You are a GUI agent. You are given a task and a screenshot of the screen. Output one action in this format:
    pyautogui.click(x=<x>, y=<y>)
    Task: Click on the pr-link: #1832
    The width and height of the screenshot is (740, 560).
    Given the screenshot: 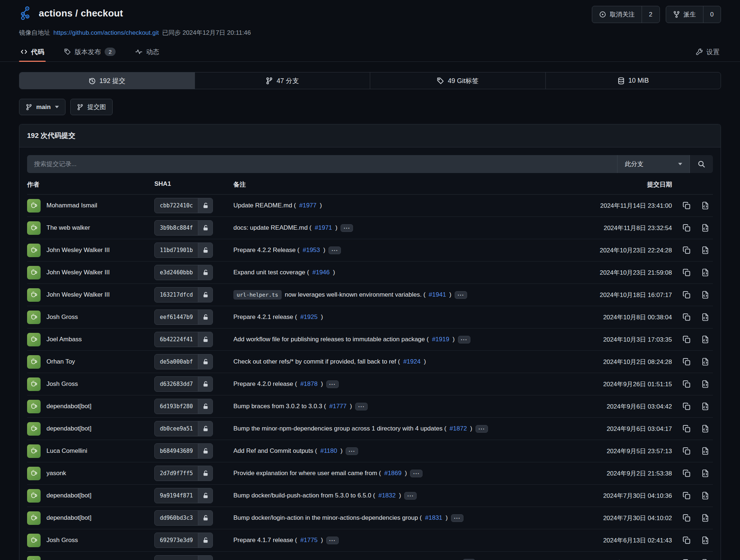 What is the action you would take?
    pyautogui.click(x=387, y=496)
    